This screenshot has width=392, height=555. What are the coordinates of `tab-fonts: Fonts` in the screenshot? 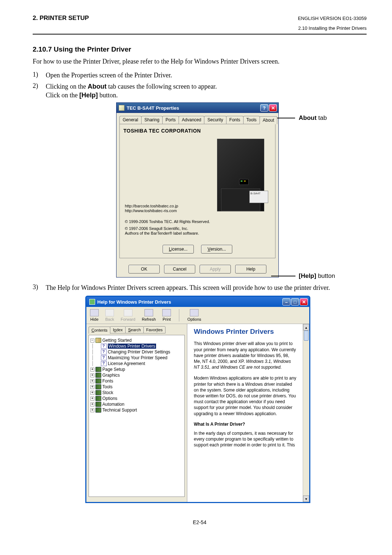 It's located at (235, 120).